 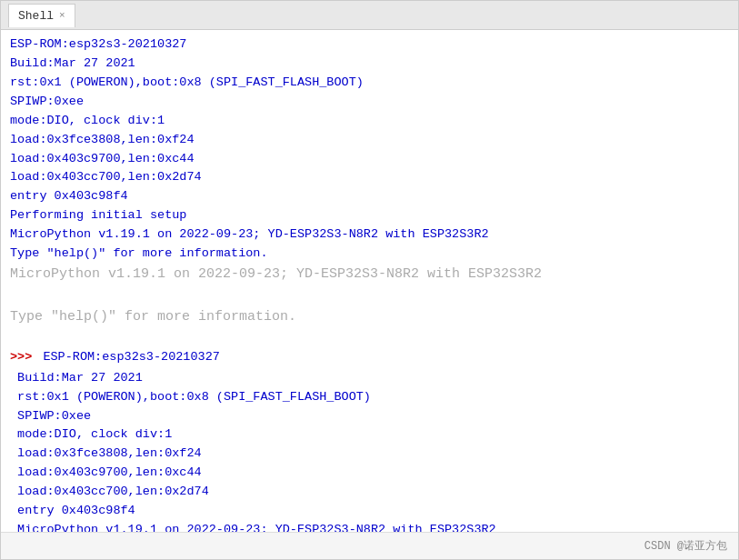 I want to click on line-b1-7: load:0x403c9700,len:0xc44, so click(x=369, y=160).